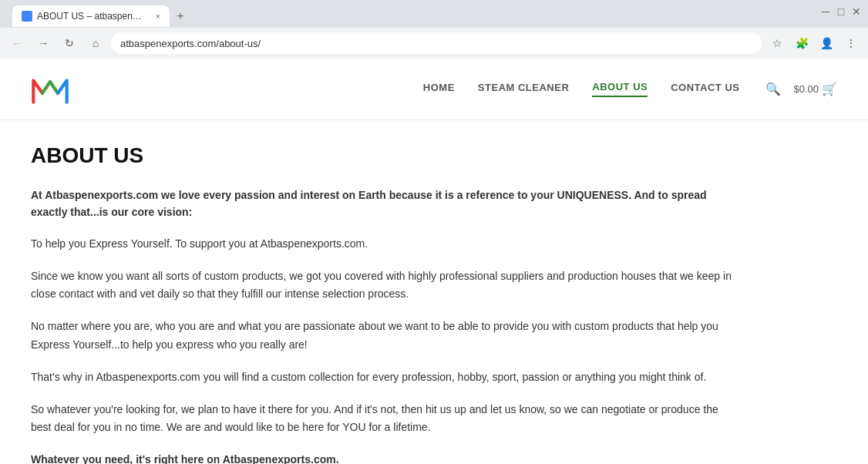  I want to click on reload-button: ↻, so click(69, 43).